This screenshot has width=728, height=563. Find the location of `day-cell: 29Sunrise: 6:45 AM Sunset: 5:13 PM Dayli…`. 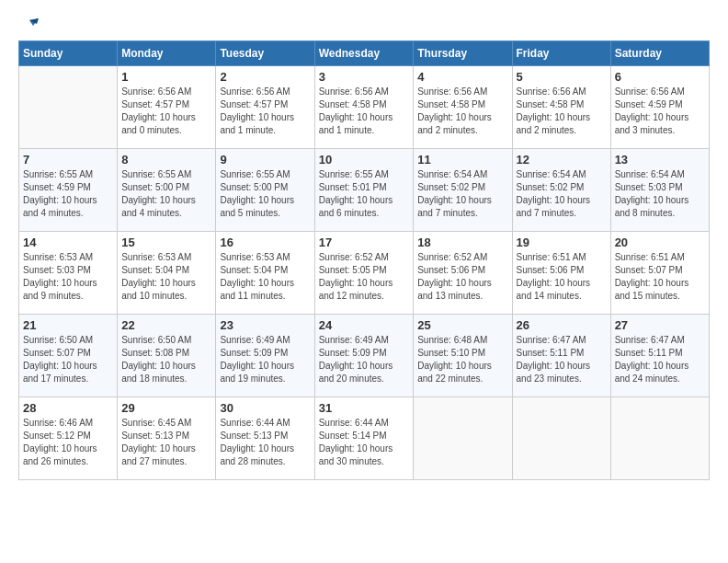

day-cell: 29Sunrise: 6:45 AM Sunset: 5:13 PM Dayli… is located at coordinates (167, 439).